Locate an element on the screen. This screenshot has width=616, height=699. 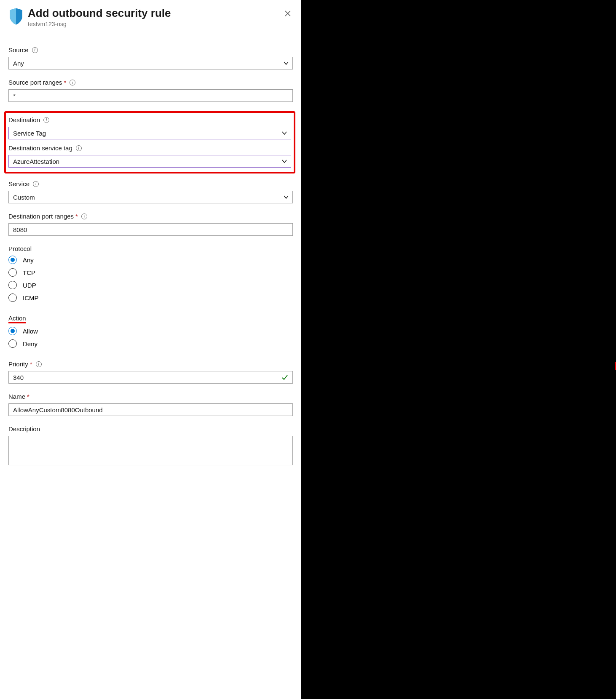
field-priority: Priority * i is located at coordinates (151, 372).